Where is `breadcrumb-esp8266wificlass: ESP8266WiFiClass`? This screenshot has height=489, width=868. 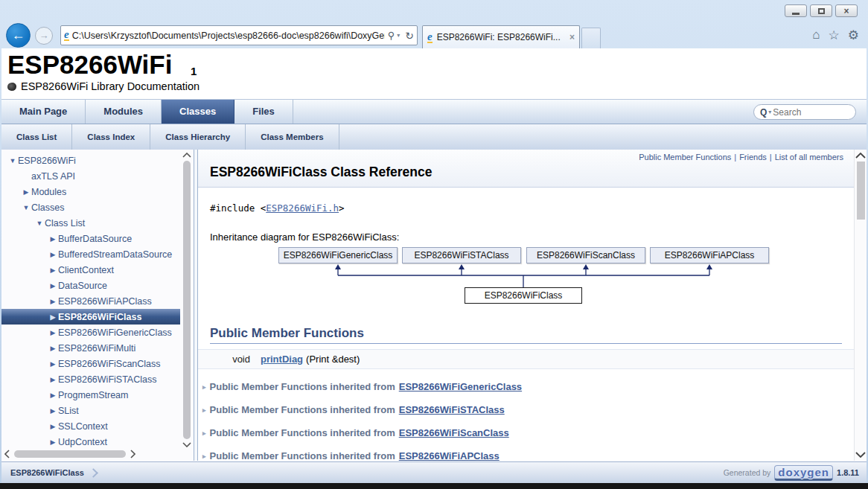 breadcrumb-esp8266wificlass: ESP8266WiFiClass is located at coordinates (48, 473).